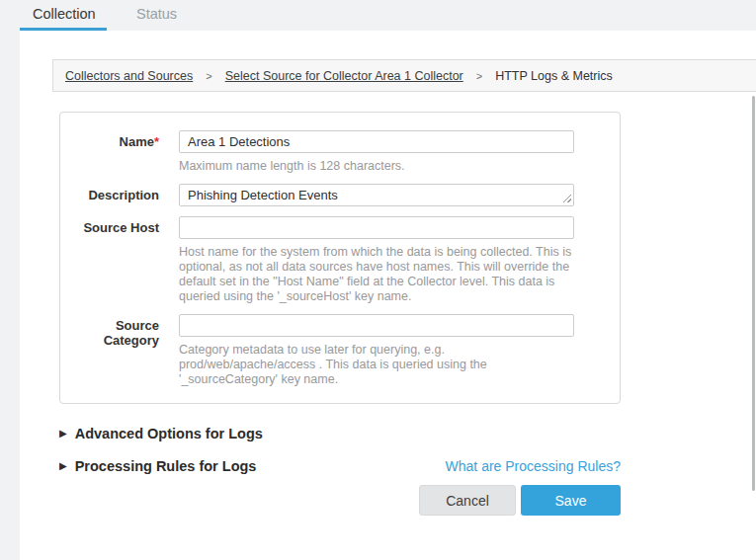 The width and height of the screenshot is (756, 560). What do you see at coordinates (340, 466) in the screenshot?
I see `section-processing-rules-row: ▶ Processing Rules for Logs What are Pro…` at bounding box center [340, 466].